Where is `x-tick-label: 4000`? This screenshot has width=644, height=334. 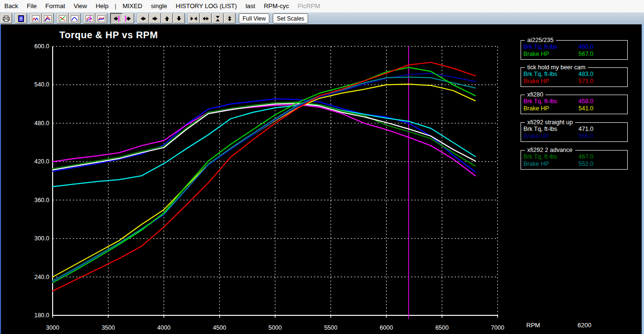 x-tick-label: 4000 is located at coordinates (164, 328).